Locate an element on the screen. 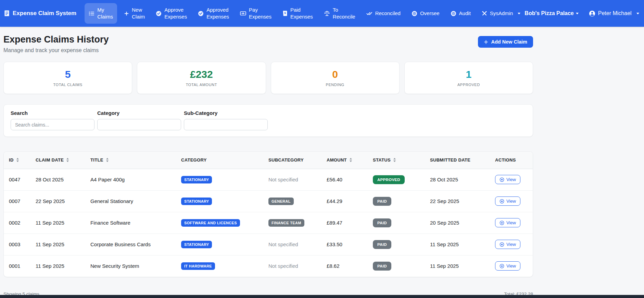 Image resolution: width=644 pixels, height=298 pixels. stat-label: APPROVED is located at coordinates (469, 85).